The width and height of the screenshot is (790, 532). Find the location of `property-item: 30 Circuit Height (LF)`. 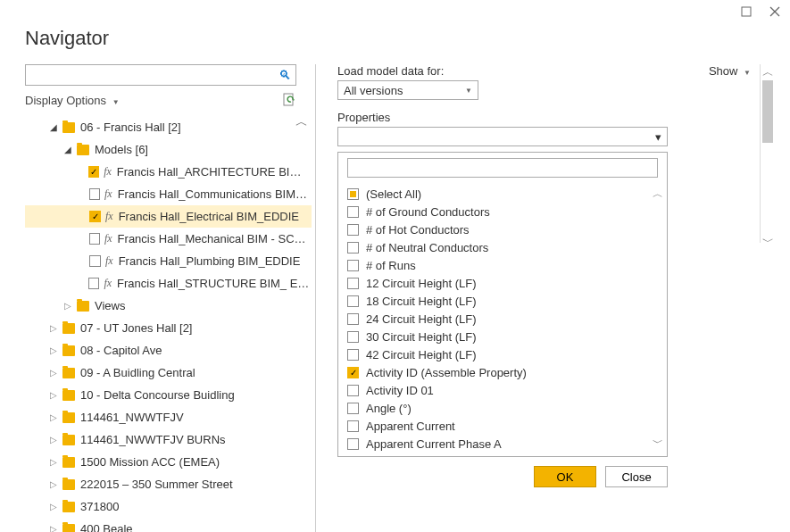

property-item: 30 Circuit Height (LF) is located at coordinates (507, 337).